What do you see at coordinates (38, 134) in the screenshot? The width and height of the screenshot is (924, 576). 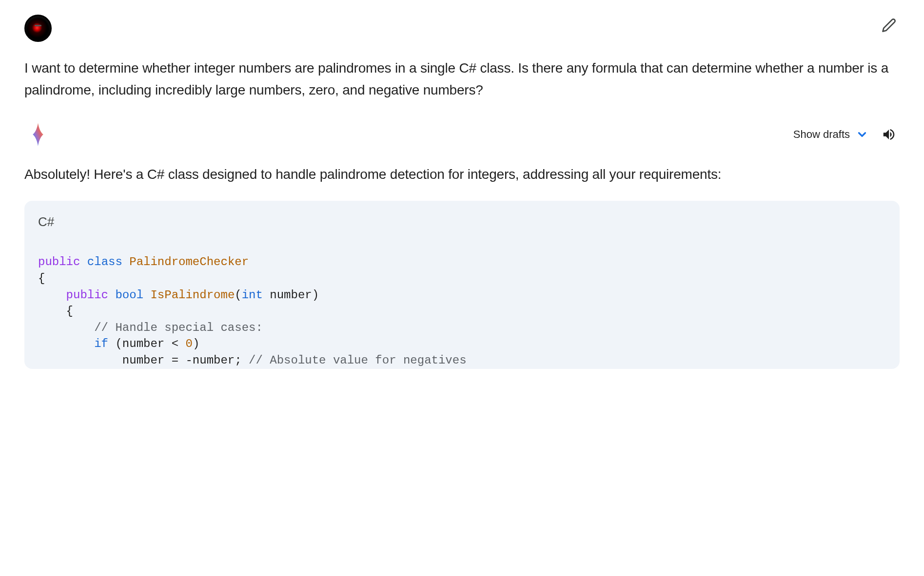 I see `assistant-avatar` at bounding box center [38, 134].